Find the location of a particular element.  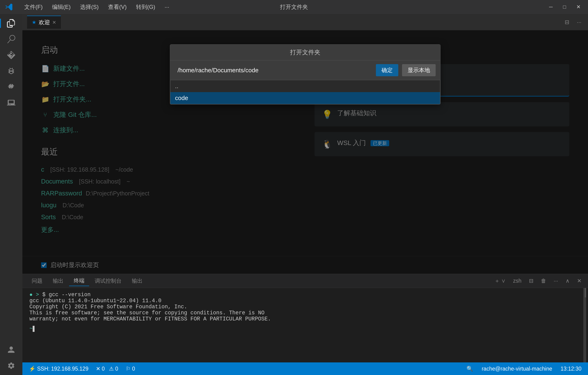

activity-git is located at coordinates (11, 55).